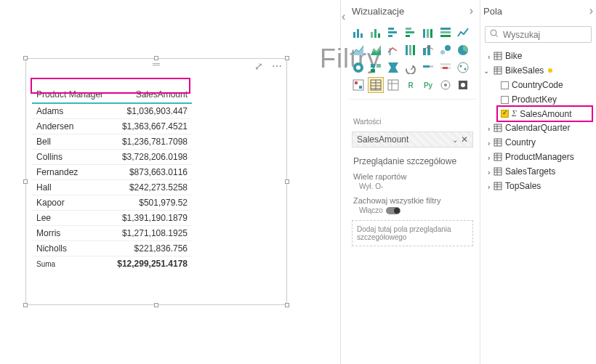 Image resolution: width=596 pixels, height=364 pixels. Describe the element at coordinates (471, 11) in the screenshot. I see `collapse-viz-icon: ›` at that location.